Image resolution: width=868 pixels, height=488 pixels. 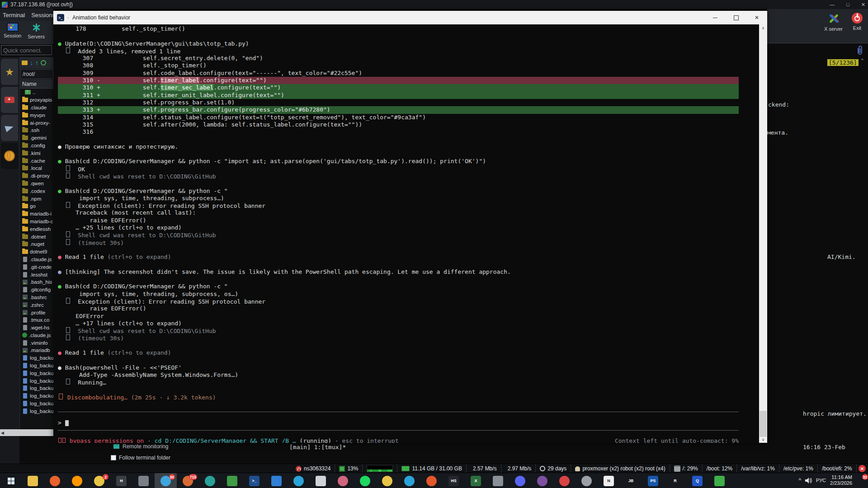 What do you see at coordinates (37, 237) in the screenshot?
I see `file-item: .dotnet` at bounding box center [37, 237].